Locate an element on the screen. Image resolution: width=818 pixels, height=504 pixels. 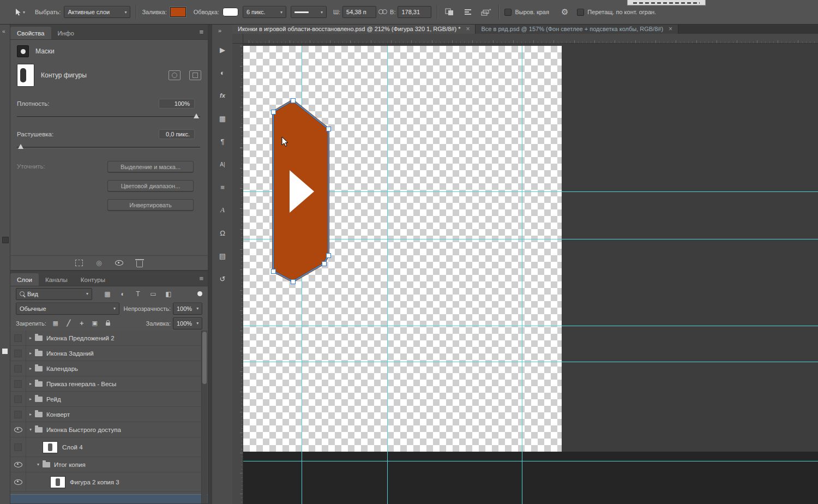
tab-info: Инфо is located at coordinates (66, 33).